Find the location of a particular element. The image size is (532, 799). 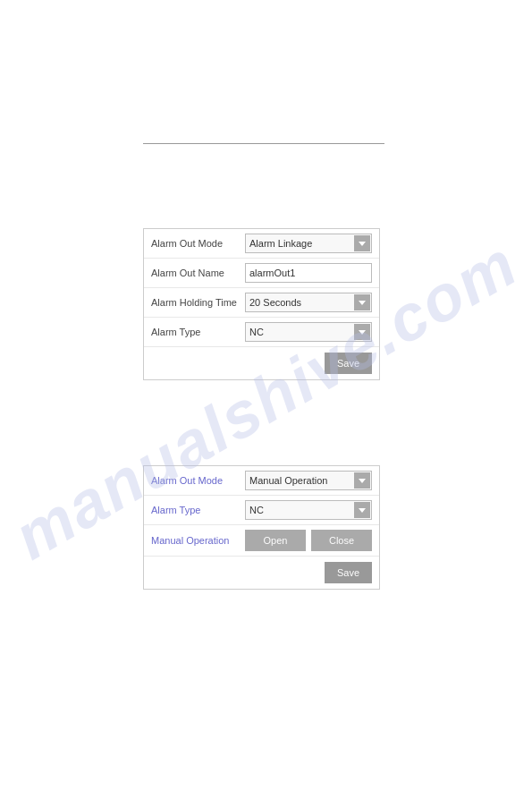

alarm-type-control-1: NC NO is located at coordinates (308, 332).